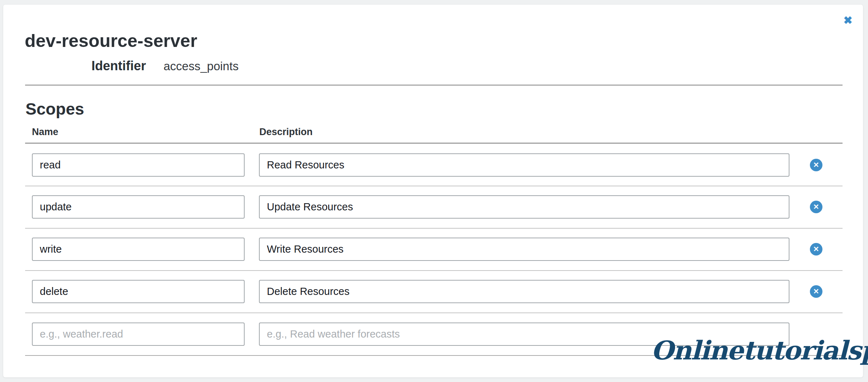 This screenshot has width=868, height=382. Describe the element at coordinates (119, 66) in the screenshot. I see `identifier-label: Identifier` at that location.